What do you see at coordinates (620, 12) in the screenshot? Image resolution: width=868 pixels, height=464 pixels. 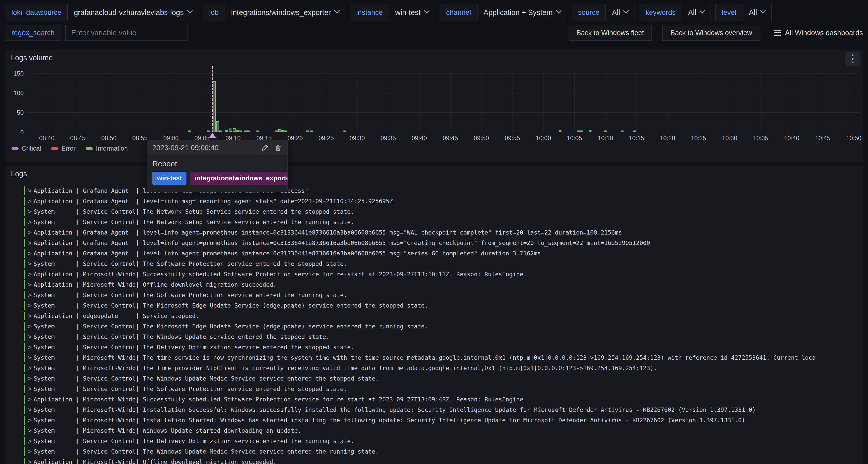 I see `variable-select-source: All` at bounding box center [620, 12].